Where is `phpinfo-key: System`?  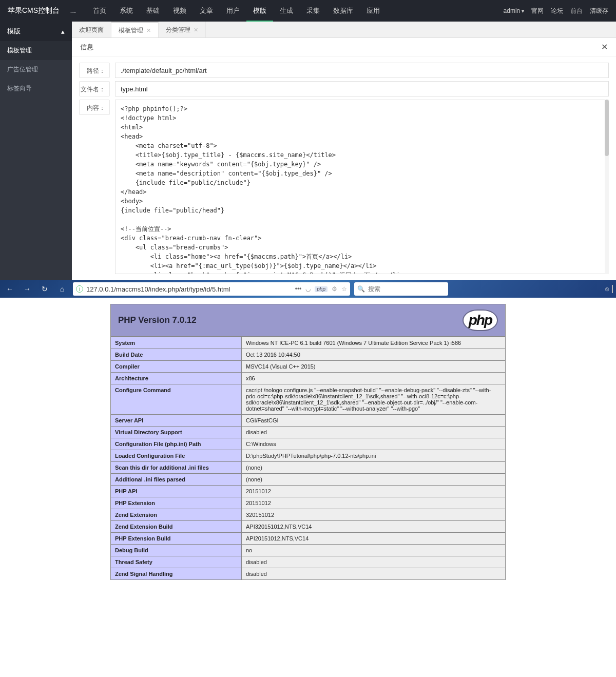
phpinfo-key: System is located at coordinates (177, 343).